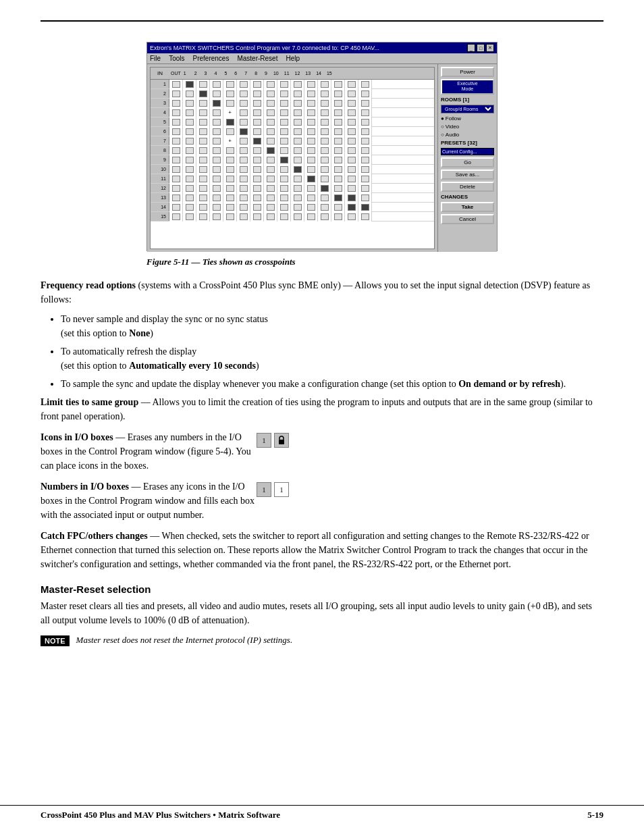 This screenshot has width=644, height=834. I want to click on close-button: ✕, so click(490, 48).